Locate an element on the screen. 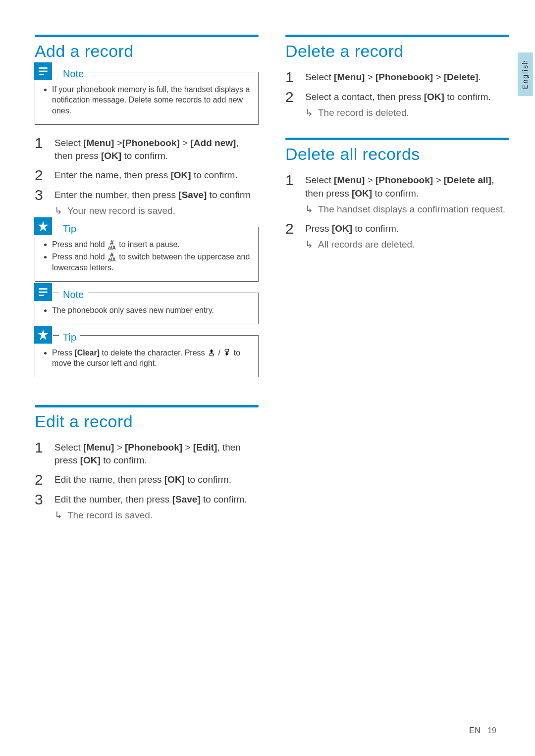 The width and height of the screenshot is (535, 756). section-title-edit: Edit a record is located at coordinates (147, 422).